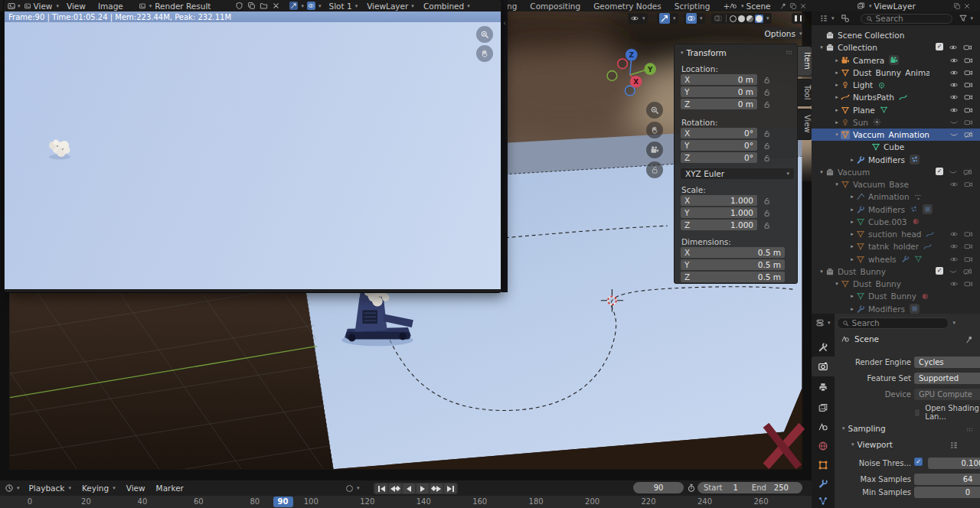  Describe the element at coordinates (947, 493) in the screenshot. I see `min-samples-field: 0` at that location.